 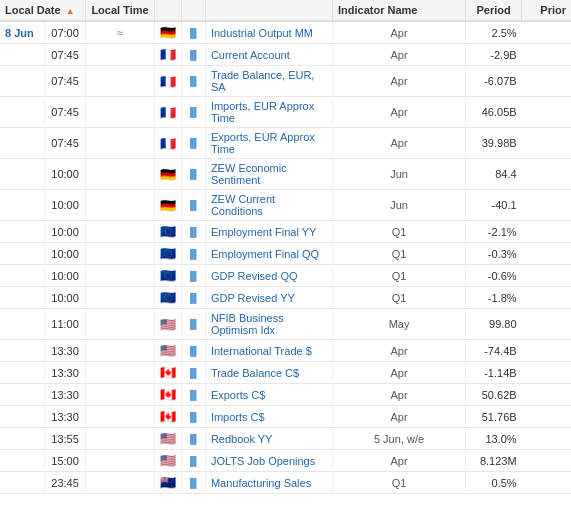 What do you see at coordinates (286, 324) in the screenshot?
I see `table-row: 11:00 🇺🇸 ▐▌ NFIB Business Optimism Idx M…` at bounding box center [286, 324].